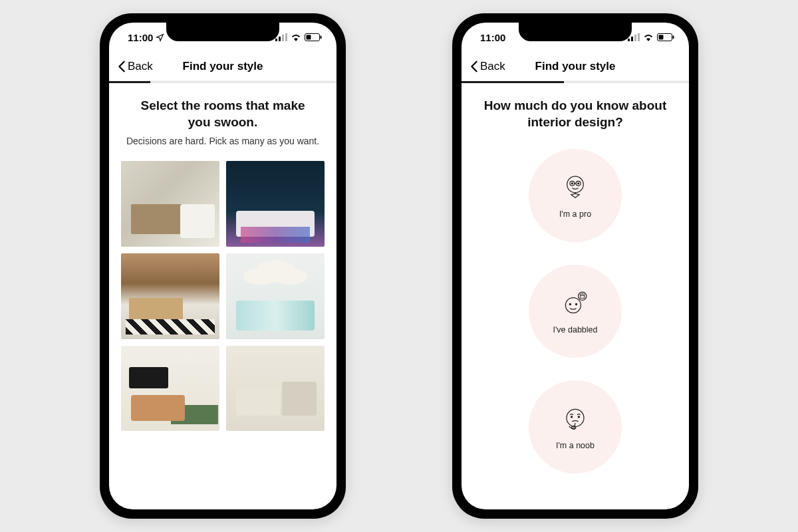 This screenshot has height=532, width=798. I want to click on page-heading: How much do you know about interior desi…, so click(575, 114).